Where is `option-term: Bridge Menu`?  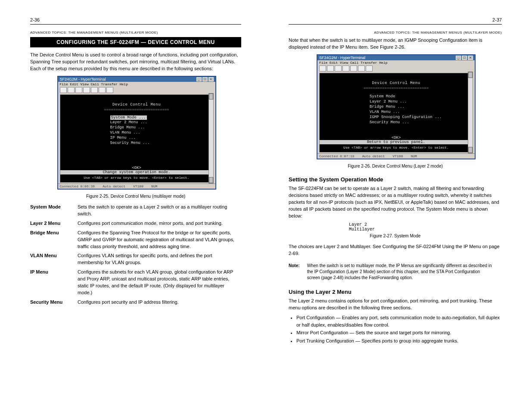
option-term: Bridge Menu is located at coordinates (54, 233).